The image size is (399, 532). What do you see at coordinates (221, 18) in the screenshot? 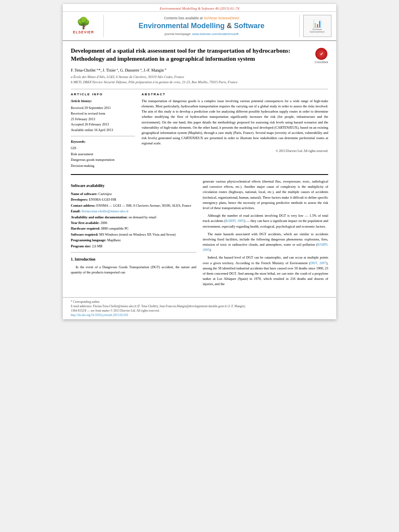
I see `sciverse-link: SciVerse ScienceDirect` at bounding box center [221, 18].